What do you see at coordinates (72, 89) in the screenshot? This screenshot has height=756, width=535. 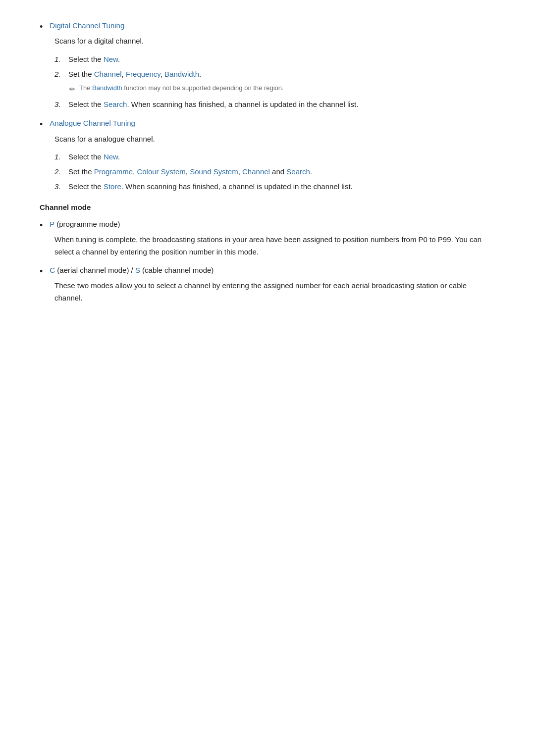 I see `note-pencil-icon: ✏` at bounding box center [72, 89].